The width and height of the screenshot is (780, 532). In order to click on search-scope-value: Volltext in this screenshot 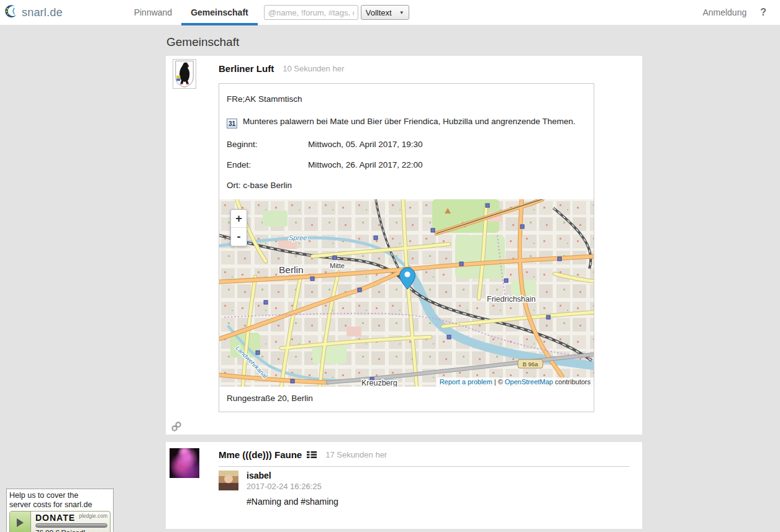, I will do `click(379, 12)`.